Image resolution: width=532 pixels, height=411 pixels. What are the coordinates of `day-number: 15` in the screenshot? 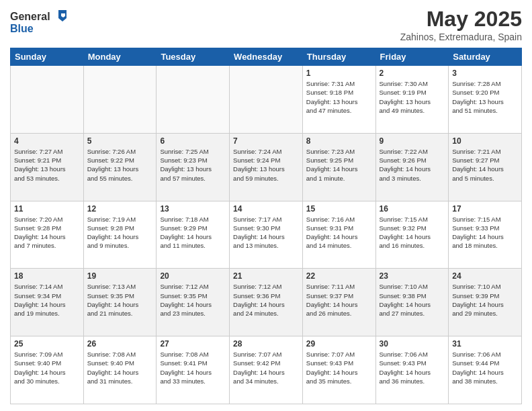 It's located at (339, 209).